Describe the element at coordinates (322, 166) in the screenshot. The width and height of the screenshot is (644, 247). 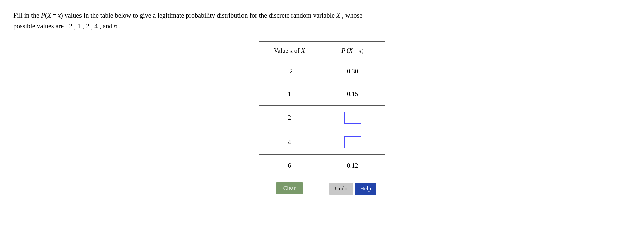
I see `table-row: 6 0.12` at that location.